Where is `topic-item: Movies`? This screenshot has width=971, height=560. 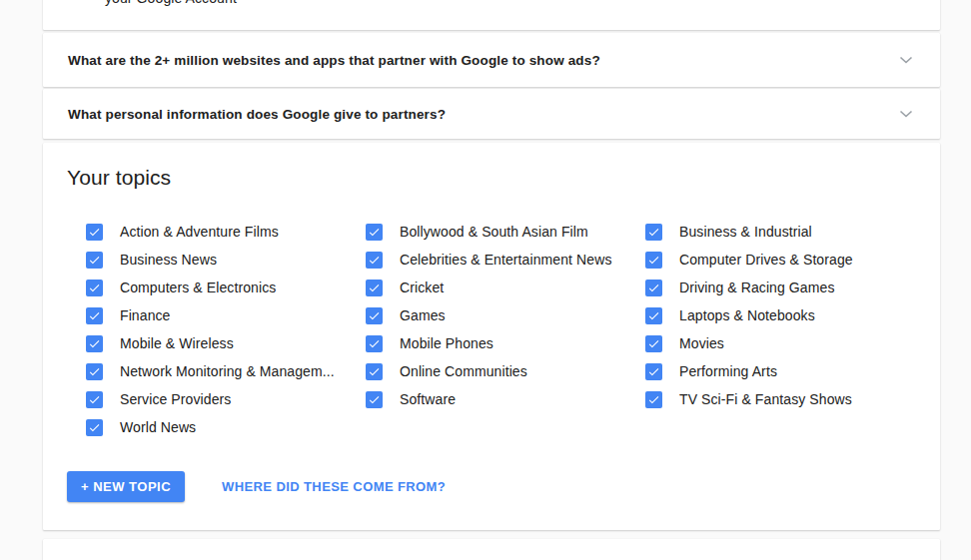 topic-item: Movies is located at coordinates (785, 343).